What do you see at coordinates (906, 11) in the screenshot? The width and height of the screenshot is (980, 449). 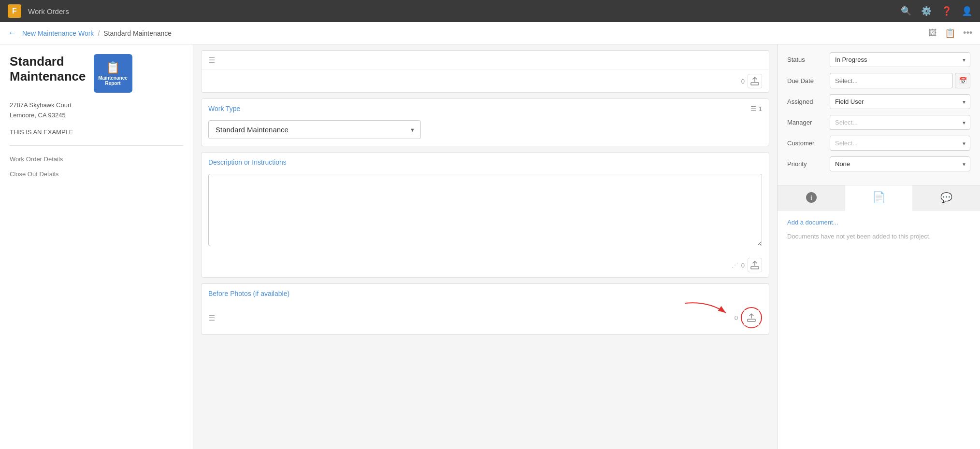 I see `search-icon: 🔍` at bounding box center [906, 11].